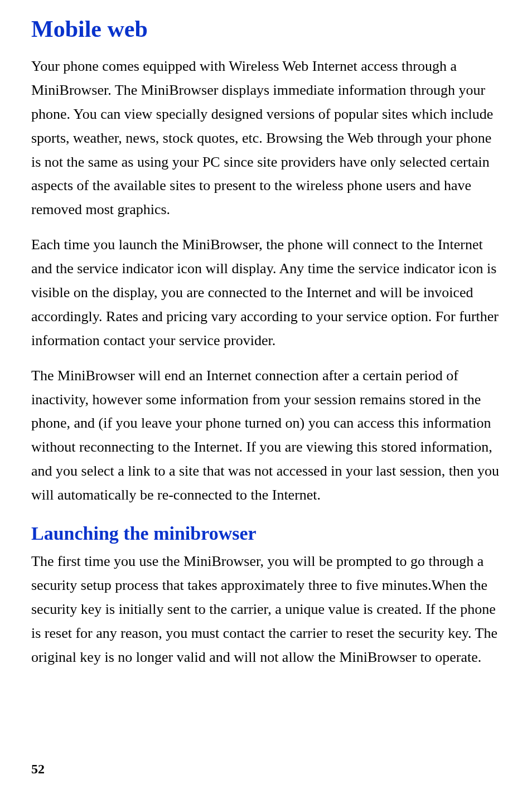  Describe the element at coordinates (266, 609) in the screenshot. I see `section-paragraph: The first time you use the MiniBrowser, …` at that location.